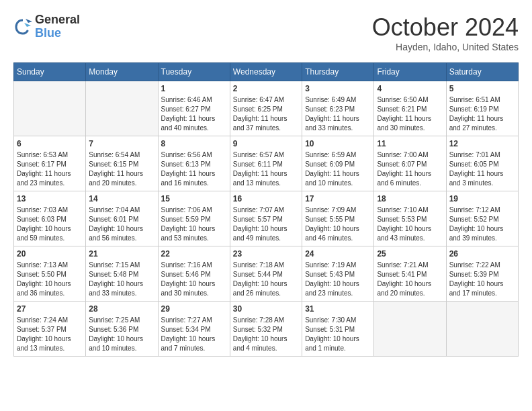 This screenshot has width=532, height=411. I want to click on day-info: Sunrise: 6:57 AM Sunset: 6:11 PM Dayligh…, so click(266, 169).